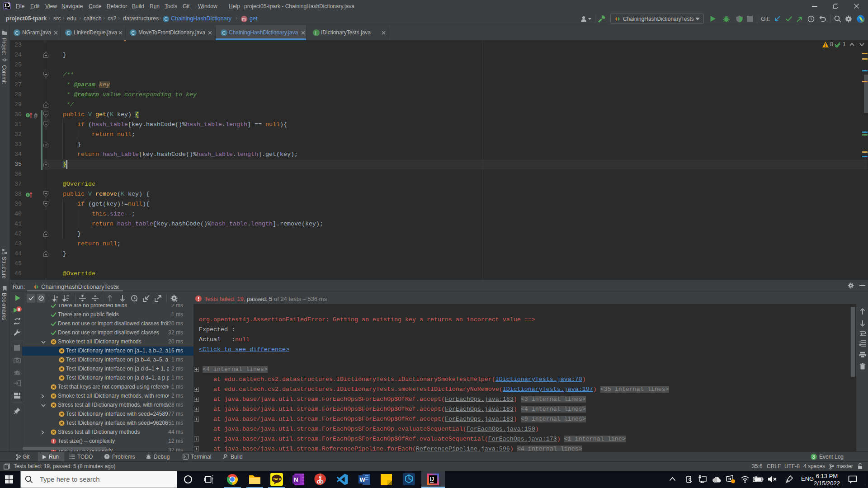 The height and width of the screenshot is (488, 868). Describe the element at coordinates (814, 457) in the screenshot. I see `svg-text: 3` at that location.